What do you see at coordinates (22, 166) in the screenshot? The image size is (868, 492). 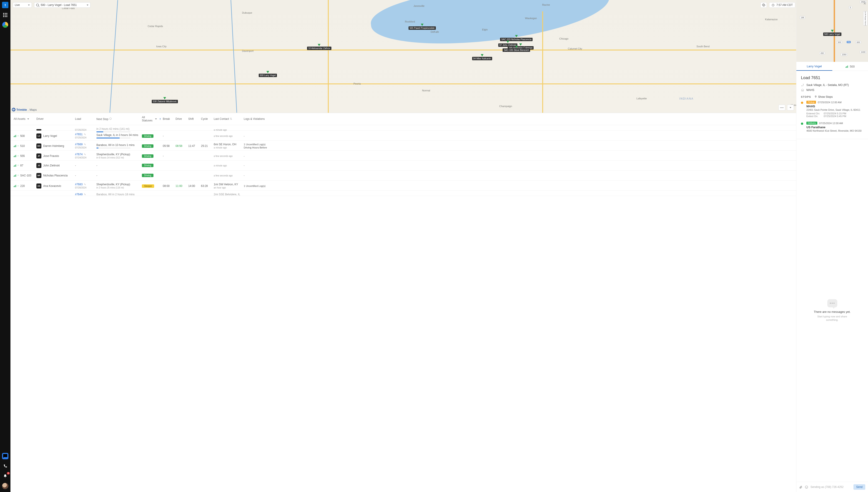 I see `asset-id: 87` at bounding box center [22, 166].